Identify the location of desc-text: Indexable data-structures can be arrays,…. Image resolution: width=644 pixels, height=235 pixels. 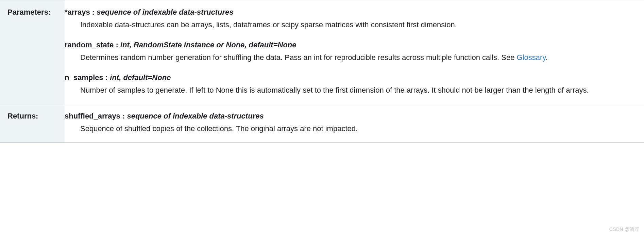
(269, 25).